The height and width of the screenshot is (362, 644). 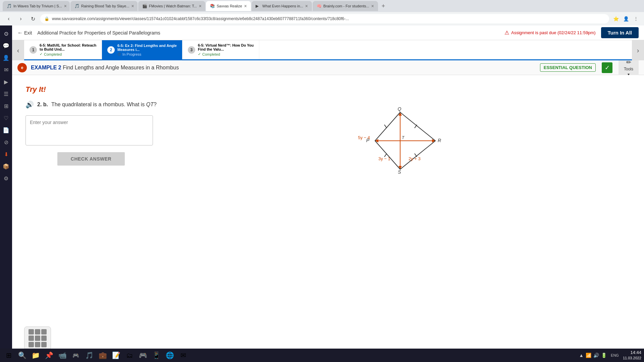 I want to click on taskbar-steam-button: 🎮, so click(x=143, y=355).